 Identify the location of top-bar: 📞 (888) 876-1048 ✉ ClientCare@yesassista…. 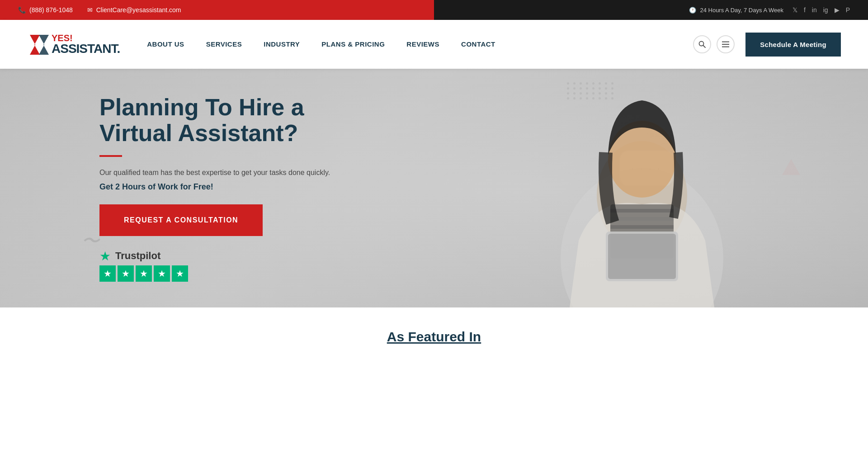
(434, 10).